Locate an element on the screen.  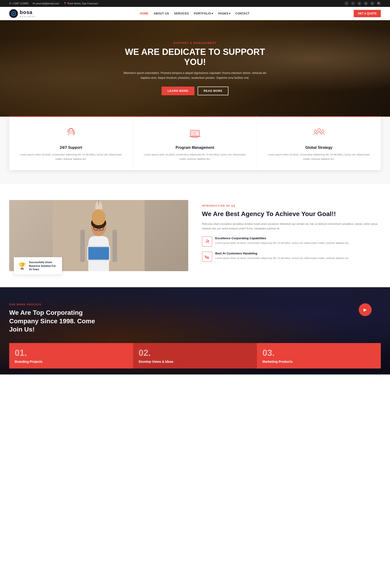
feature-1-title: Excellence Corporating Capabilities is located at coordinates (282, 238).